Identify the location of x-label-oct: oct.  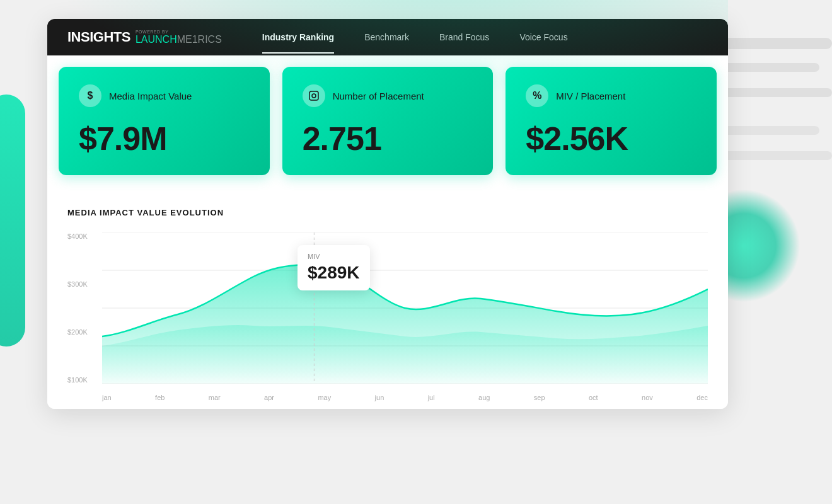
(594, 398).